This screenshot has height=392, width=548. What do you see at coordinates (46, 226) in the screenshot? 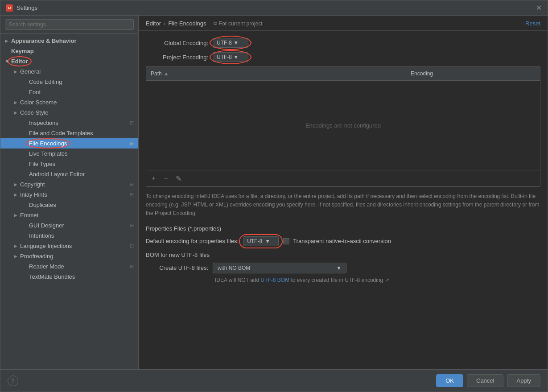
I see `sidebar-item-label: GUI Designer` at bounding box center [46, 226].